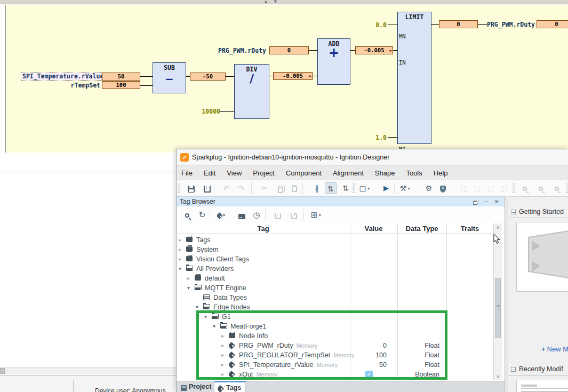 The width and height of the screenshot is (568, 392). Describe the element at coordinates (221, 215) in the screenshot. I see `add-tag-icon: ▼` at that location.